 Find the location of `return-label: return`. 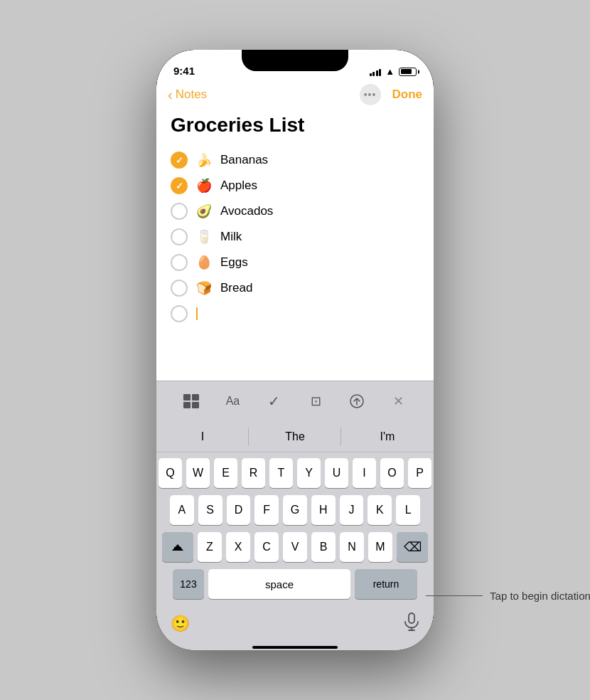

return-label: return is located at coordinates (387, 584).